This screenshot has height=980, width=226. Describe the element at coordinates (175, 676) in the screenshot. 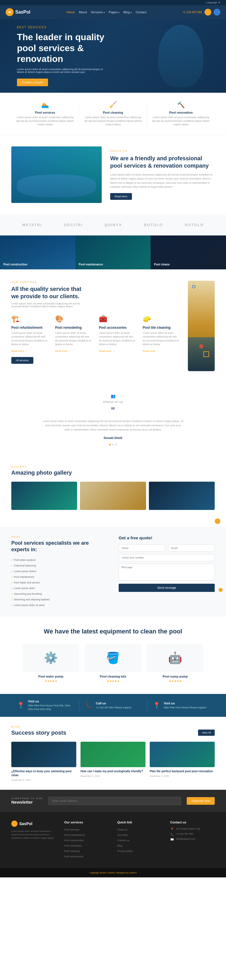

I see `equipment-sump-pump-name: Pool sump pump` at that location.